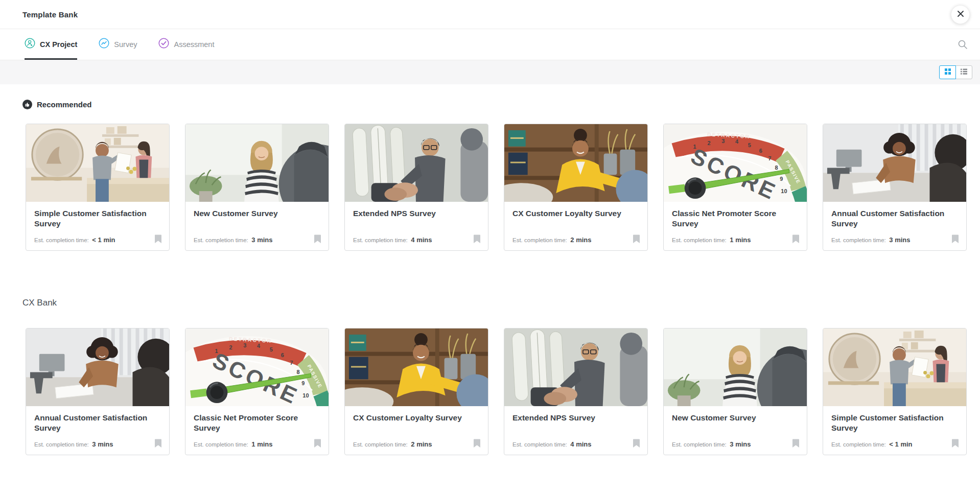 This screenshot has width=980, height=493. I want to click on card-body: Simple Customer Satisfaction Survey Est.…, so click(895, 430).